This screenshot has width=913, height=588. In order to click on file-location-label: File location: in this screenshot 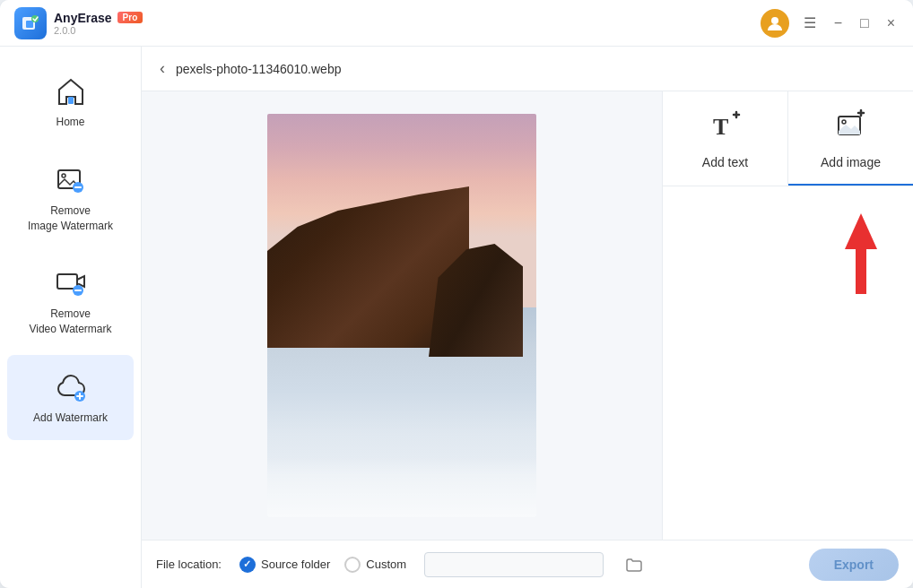, I will do `click(188, 565)`.